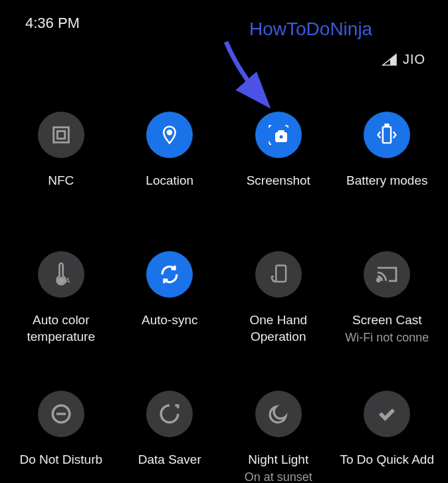 This screenshot has width=448, height=483. Describe the element at coordinates (279, 476) in the screenshot. I see `tile-sublabel: On at sunset` at that location.